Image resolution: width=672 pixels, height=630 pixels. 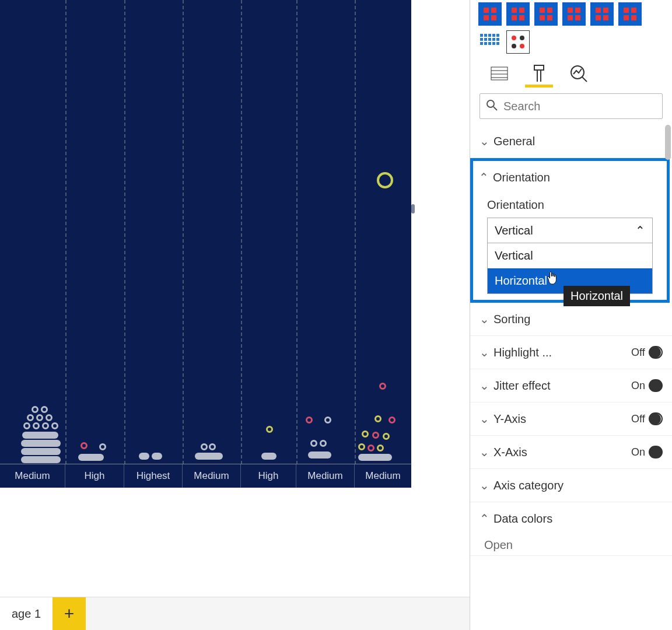 What do you see at coordinates (570, 230) in the screenshot?
I see `section-orientation-highlight: ⌃ Orientation Orientation Vertical ⌃ Ver…` at bounding box center [570, 230].